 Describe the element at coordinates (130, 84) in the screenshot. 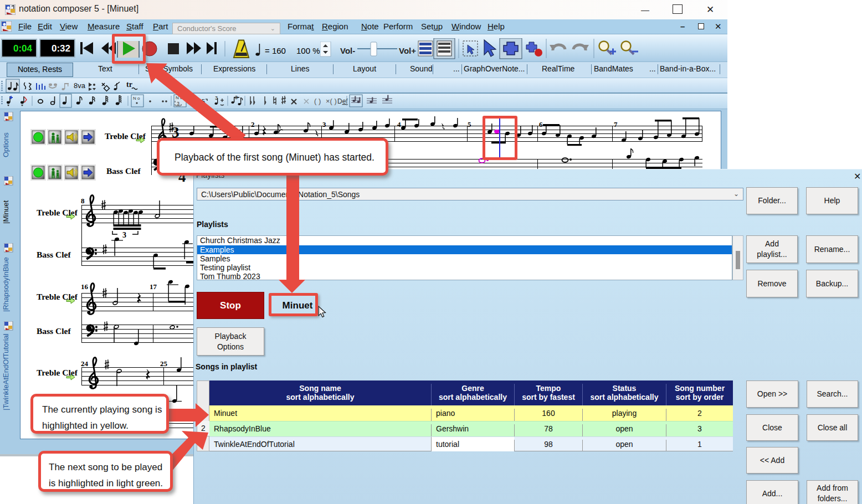

I see `svg-text: tr` at that location.